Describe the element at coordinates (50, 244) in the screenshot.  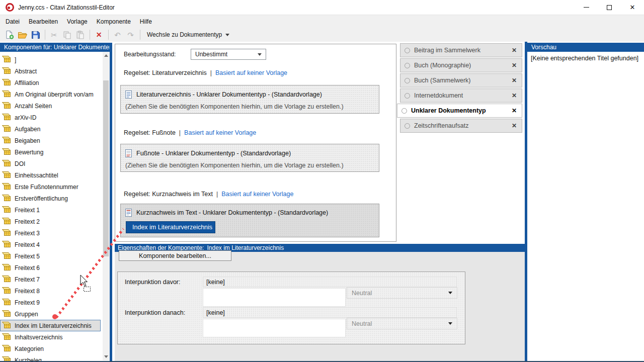
I see `sidebar-item: Freitext 4` at that location.